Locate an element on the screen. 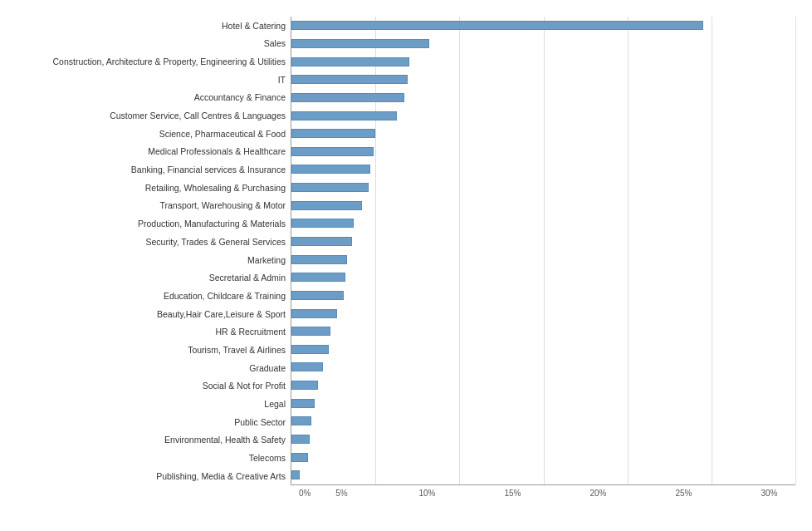  bar-label: Environmental, Health & Safety is located at coordinates (147, 440).